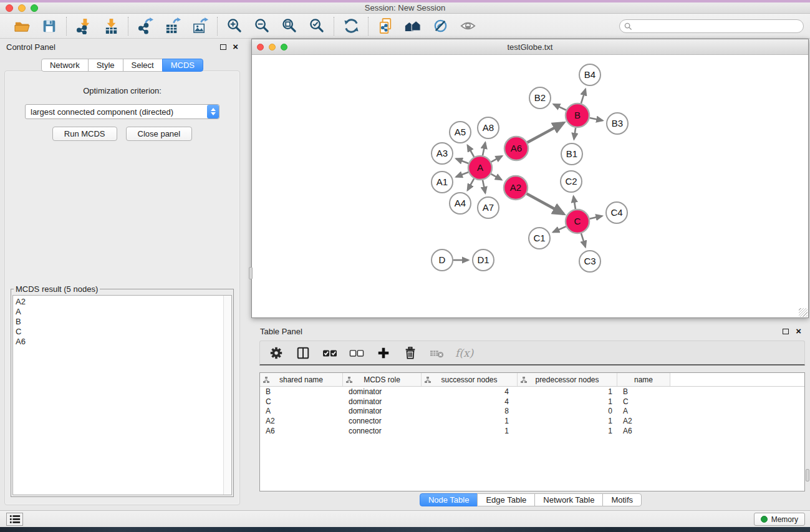 This screenshot has width=810, height=532. I want to click on graph-node-A: A, so click(480, 168).